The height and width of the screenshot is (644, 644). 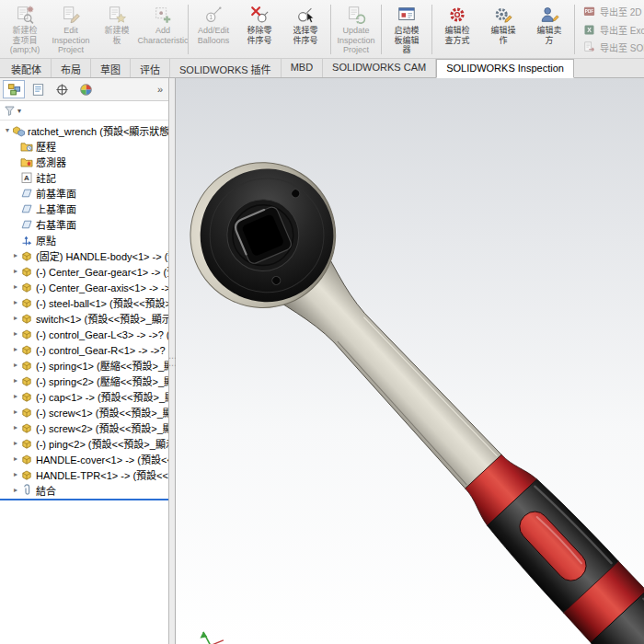 What do you see at coordinates (85, 381) in the screenshot?
I see `tree-item: ▸(-) spring<2> (壓縮<<預設>_顯示` at bounding box center [85, 381].